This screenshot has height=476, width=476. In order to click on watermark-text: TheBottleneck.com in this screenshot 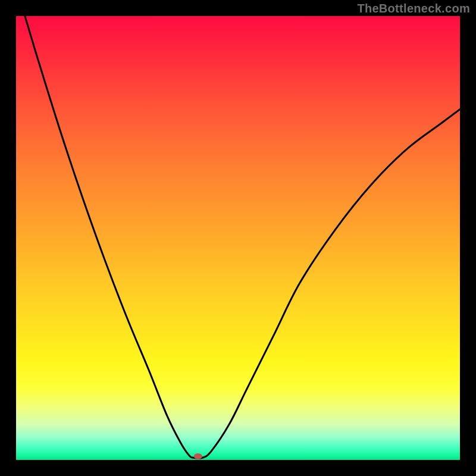, I will do `click(414, 8)`.